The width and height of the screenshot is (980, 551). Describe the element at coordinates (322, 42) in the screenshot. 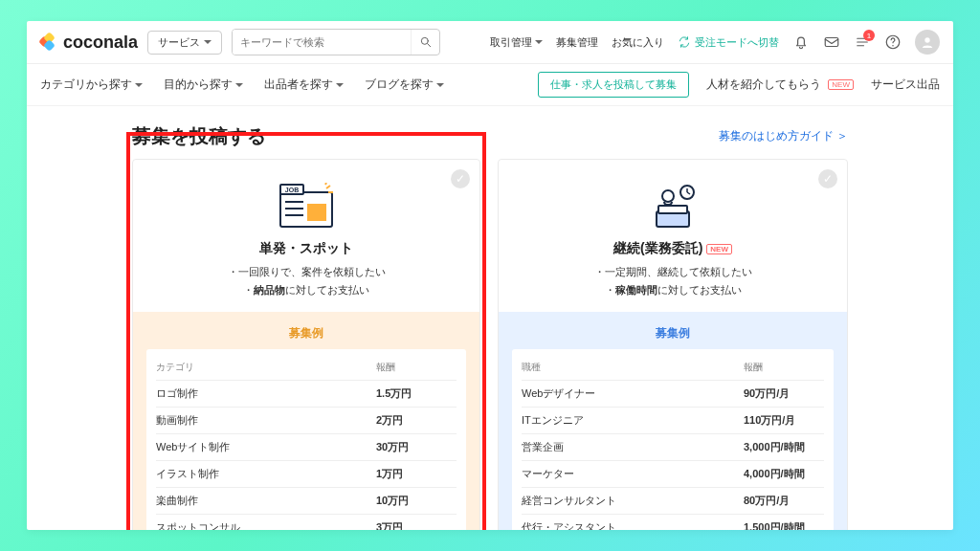

I see `search-input` at that location.